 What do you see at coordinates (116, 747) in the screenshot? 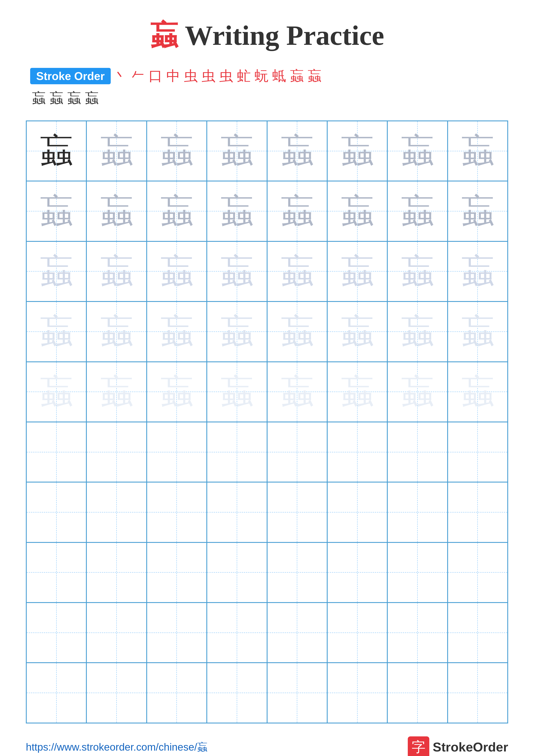
I see `footer-url: https://www.strokeorder.com/chinese/蝱` at bounding box center [116, 747].